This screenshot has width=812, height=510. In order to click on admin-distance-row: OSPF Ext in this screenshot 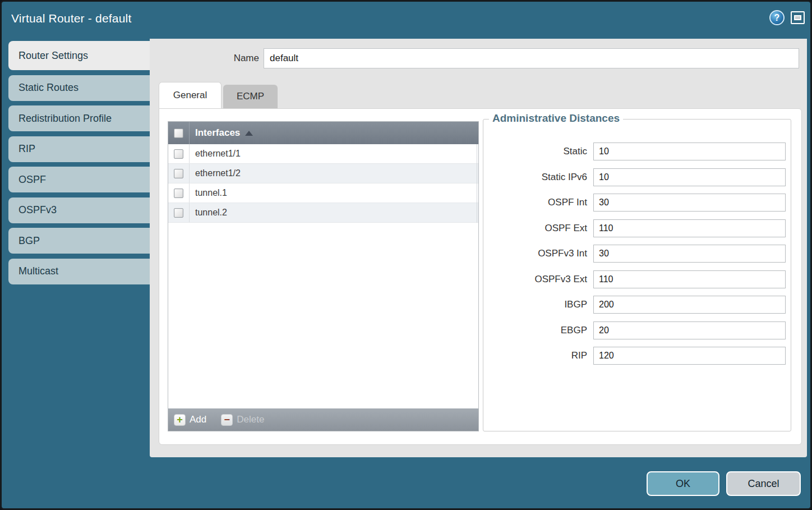, I will do `click(637, 228)`.